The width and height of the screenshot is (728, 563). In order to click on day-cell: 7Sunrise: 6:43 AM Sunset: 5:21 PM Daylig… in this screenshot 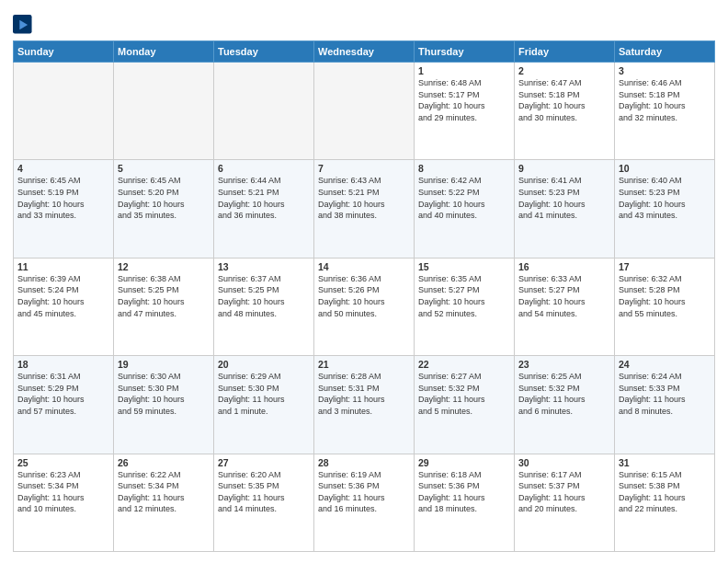, I will do `click(364, 209)`.